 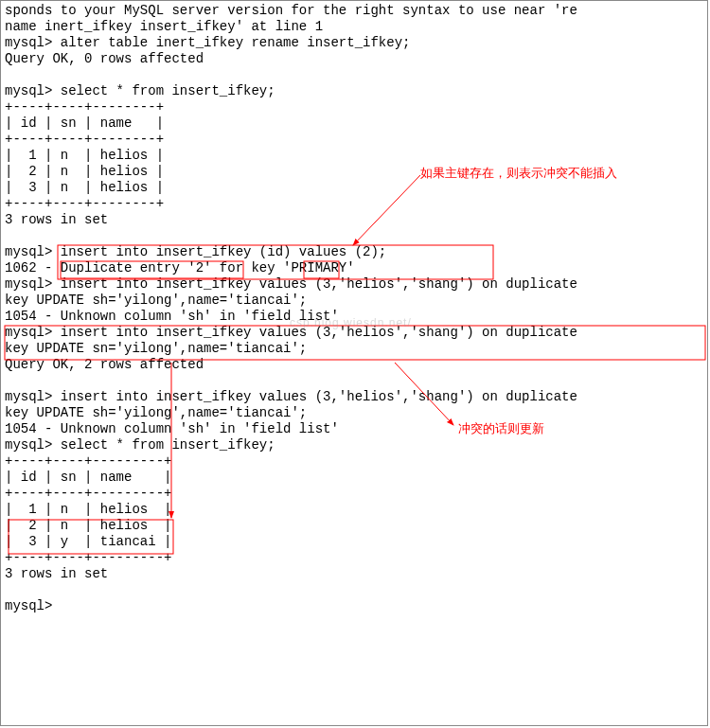 I want to click on annotation-primary-key-conflict: 如果主键存在，则表示冲突不能插入, so click(x=519, y=172).